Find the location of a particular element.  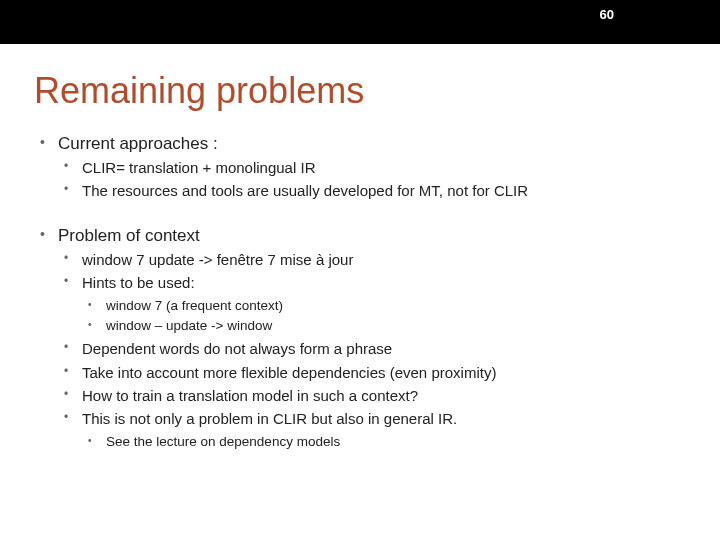

bullet-lvl3: See the lecture on dependency models is located at coordinates (384, 442).